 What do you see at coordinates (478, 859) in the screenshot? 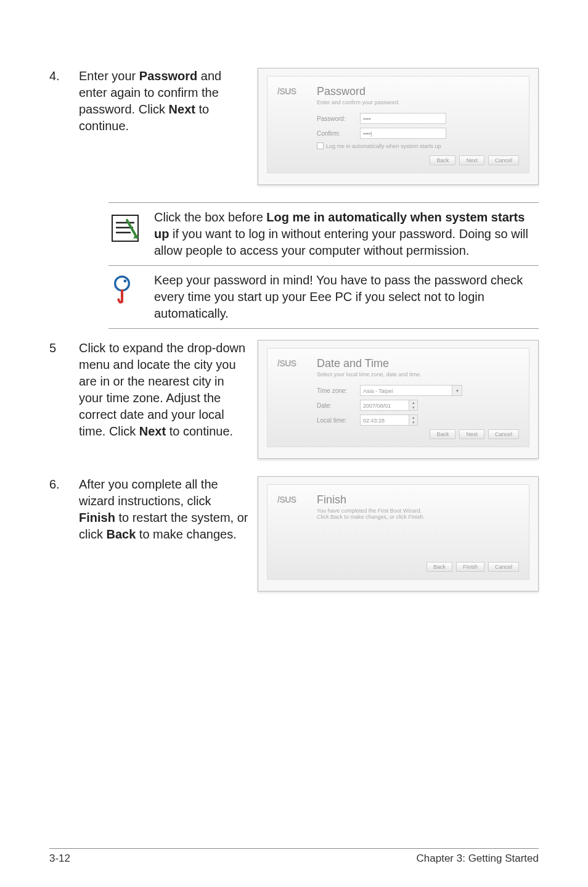
I see `chapter-title: Chapter 3: Getting Started` at bounding box center [478, 859].